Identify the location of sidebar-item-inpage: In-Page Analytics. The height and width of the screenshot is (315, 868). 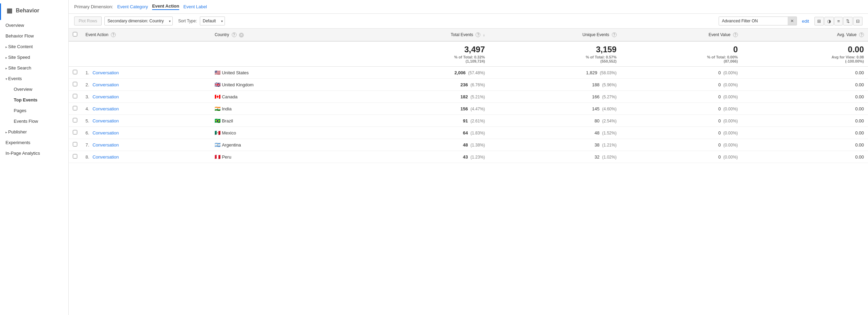
(34, 153).